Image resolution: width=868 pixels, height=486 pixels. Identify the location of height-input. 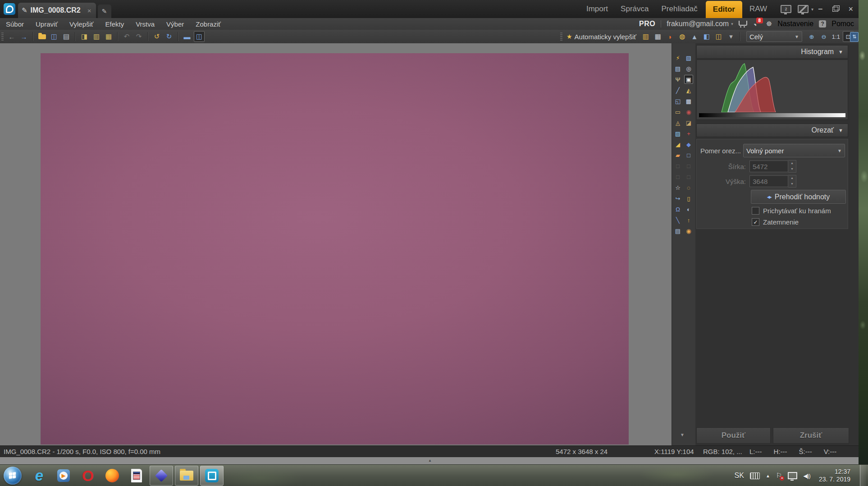
(769, 181).